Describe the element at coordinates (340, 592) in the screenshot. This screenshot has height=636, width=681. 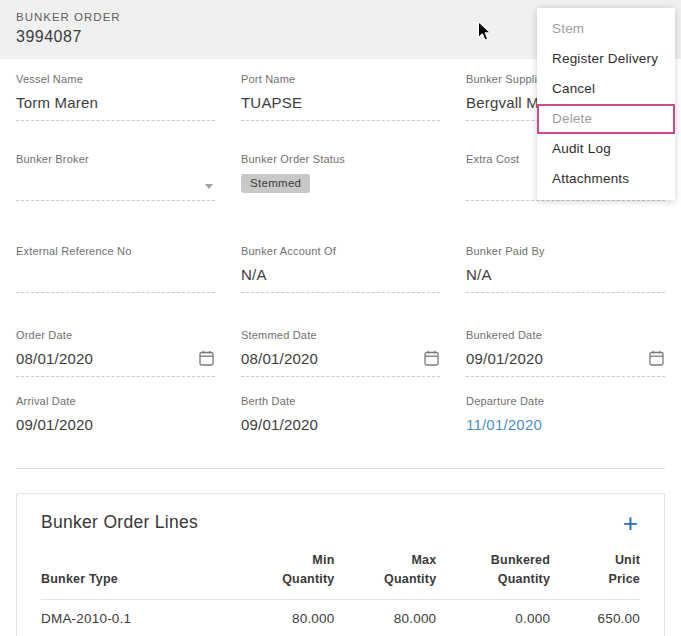
I see `order-lines-table: Bunker Type Min Quantity Max Quantity Bu…` at that location.